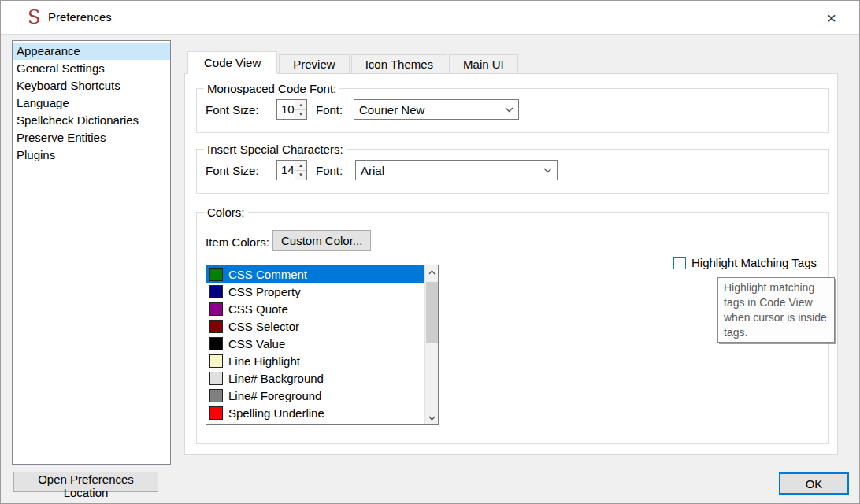  I want to click on highlight-matching-tags-checkbox, so click(680, 263).